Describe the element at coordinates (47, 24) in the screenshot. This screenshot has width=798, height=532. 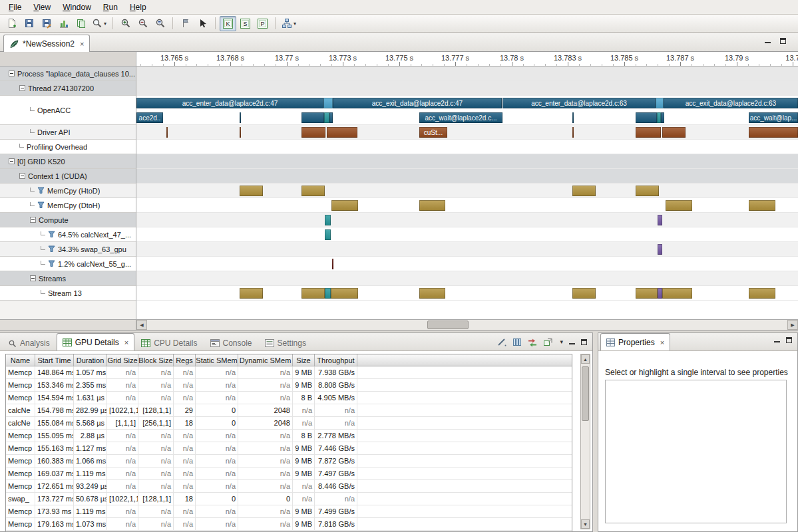
I see `save-as-button` at that location.